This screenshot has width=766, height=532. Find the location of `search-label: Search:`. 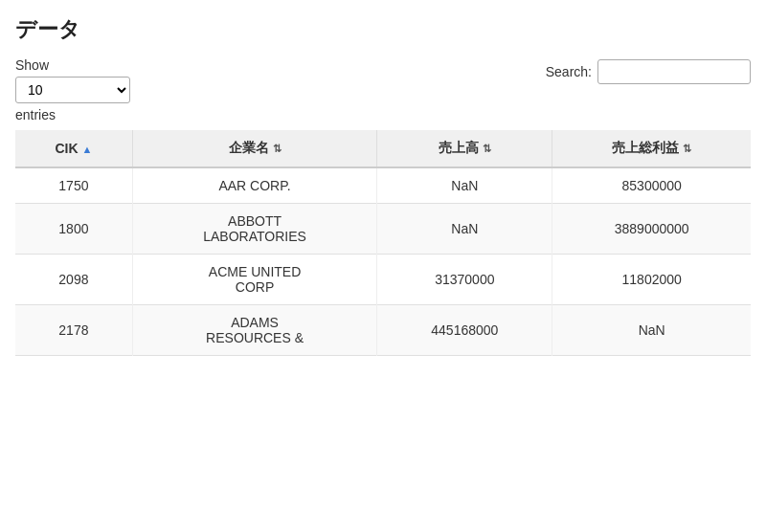

search-label: Search: is located at coordinates (569, 72).